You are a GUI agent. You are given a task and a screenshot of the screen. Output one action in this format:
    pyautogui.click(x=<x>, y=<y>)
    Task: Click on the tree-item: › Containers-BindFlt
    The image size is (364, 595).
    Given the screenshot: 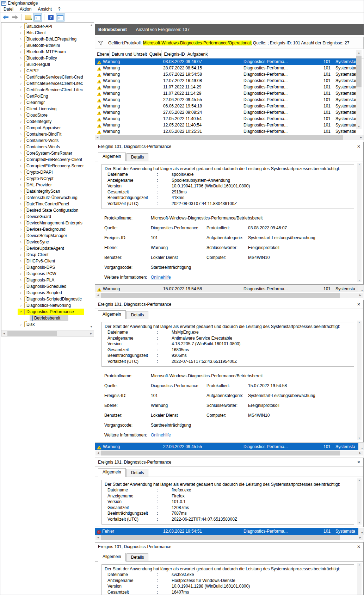 What is the action you would take?
    pyautogui.click(x=48, y=134)
    